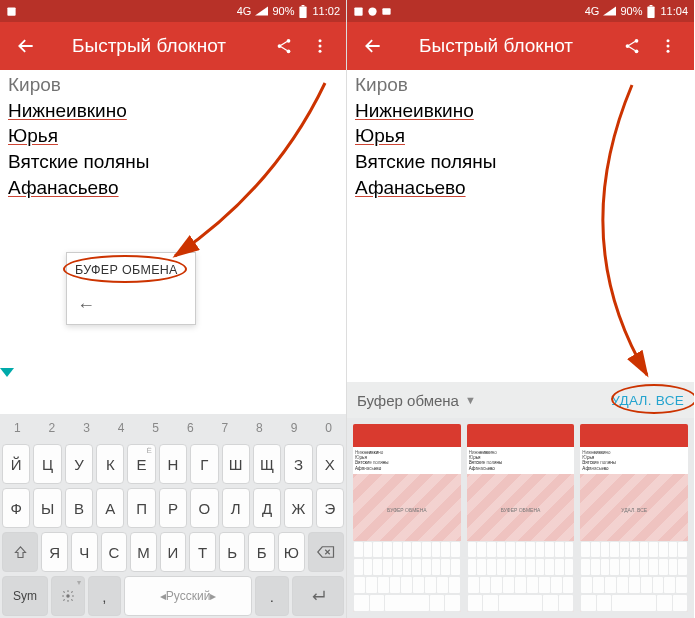  What do you see at coordinates (272, 596) in the screenshot?
I see `period-key: .` at bounding box center [272, 596].